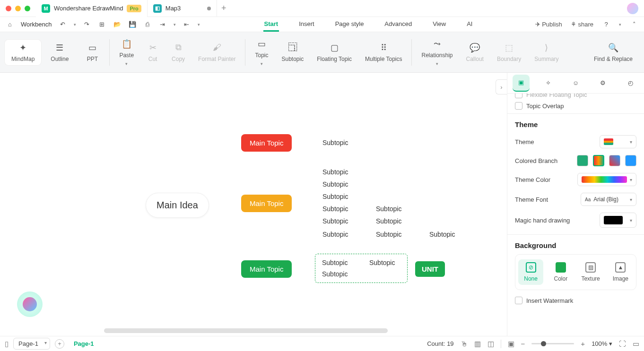 The image size is (644, 351). Describe the element at coordinates (437, 52) in the screenshot. I see `relationship-button: ⤳ Relationship▾` at that location.